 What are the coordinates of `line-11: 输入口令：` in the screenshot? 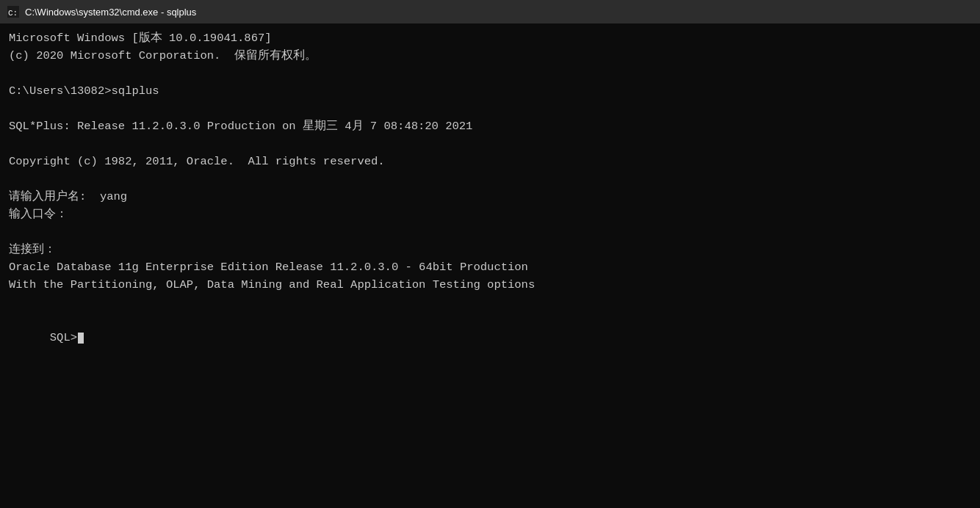 It's located at (490, 214).